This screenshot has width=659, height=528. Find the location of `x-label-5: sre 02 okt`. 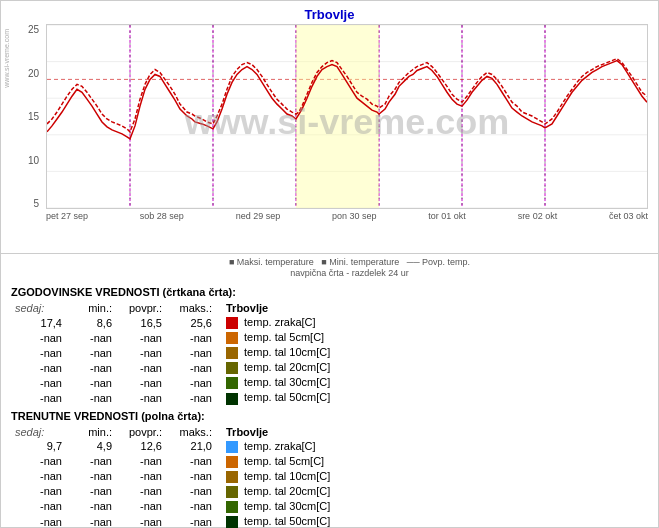

x-label-5: sre 02 okt is located at coordinates (538, 216).